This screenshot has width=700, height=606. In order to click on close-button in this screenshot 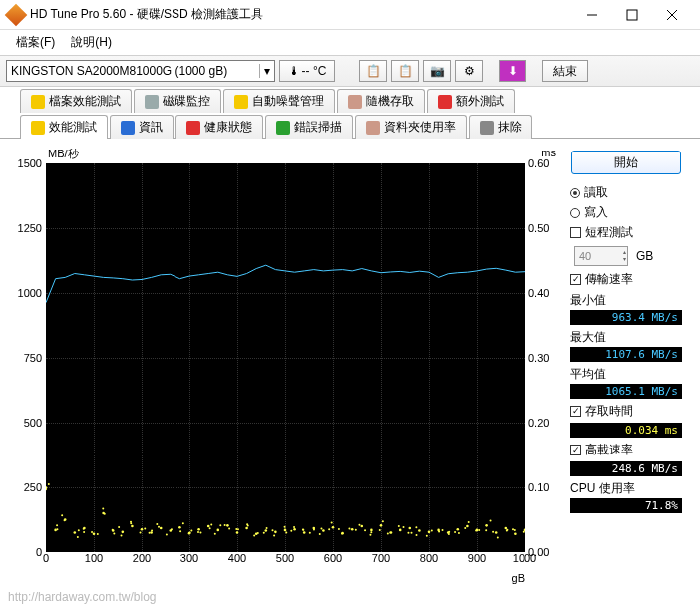, I will do `click(672, 15)`.